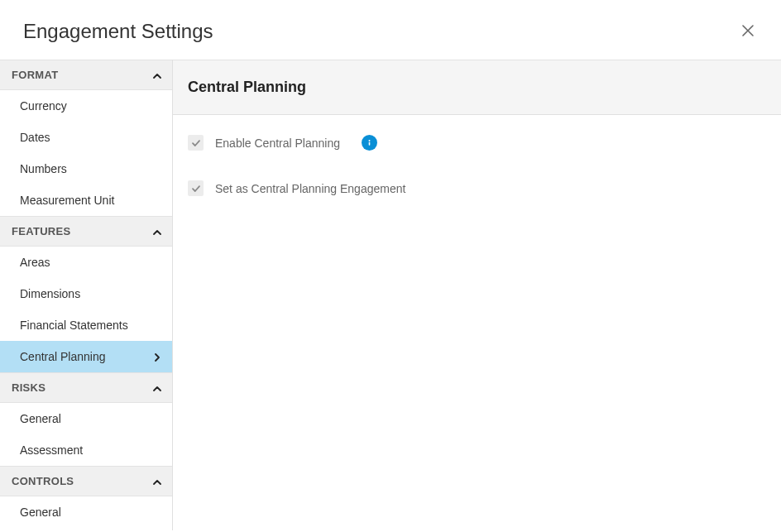 The width and height of the screenshot is (781, 532). Describe the element at coordinates (278, 143) in the screenshot. I see `setting-label: Enable Central Planning` at that location.